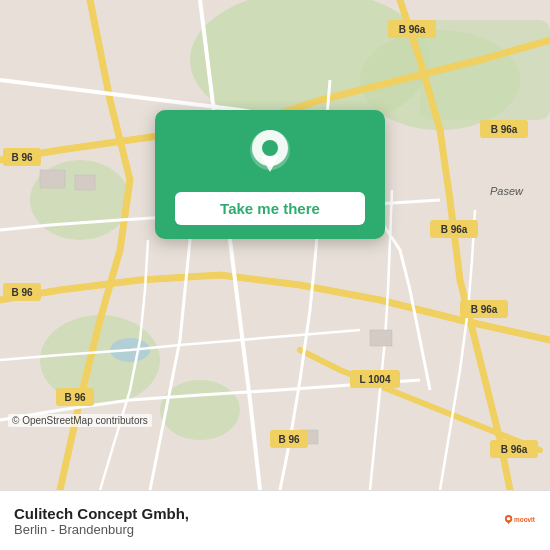 This screenshot has width=550, height=550. What do you see at coordinates (525, 520) in the screenshot?
I see `svg-text: moovit` at bounding box center [525, 520].